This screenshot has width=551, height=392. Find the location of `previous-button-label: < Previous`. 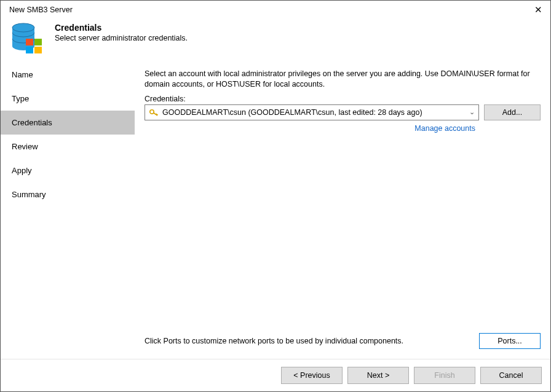

previous-button-label: < Previous is located at coordinates (311, 375).